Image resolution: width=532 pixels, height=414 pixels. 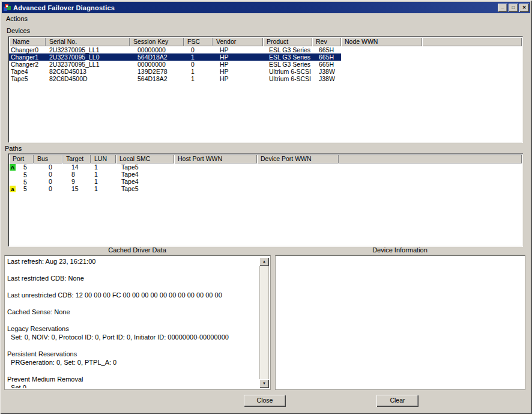 I want to click on cell: 82C6D4500D, so click(x=88, y=79).